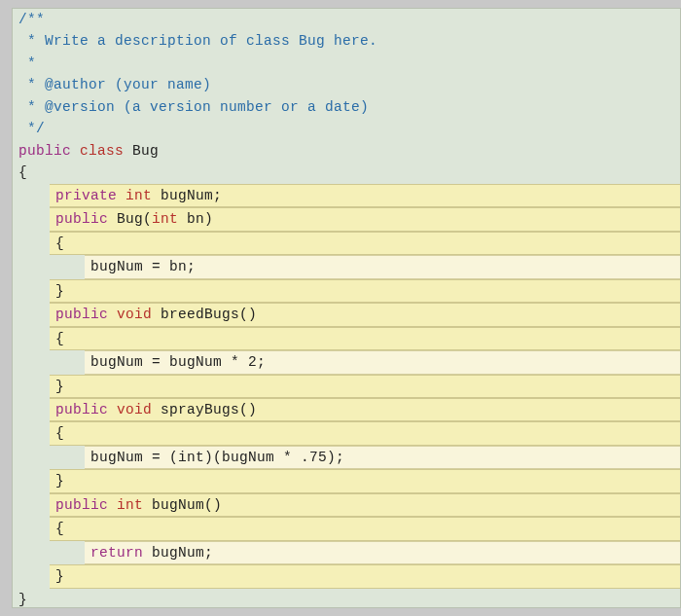  What do you see at coordinates (218, 196) in the screenshot?
I see `semi: ;` at bounding box center [218, 196].